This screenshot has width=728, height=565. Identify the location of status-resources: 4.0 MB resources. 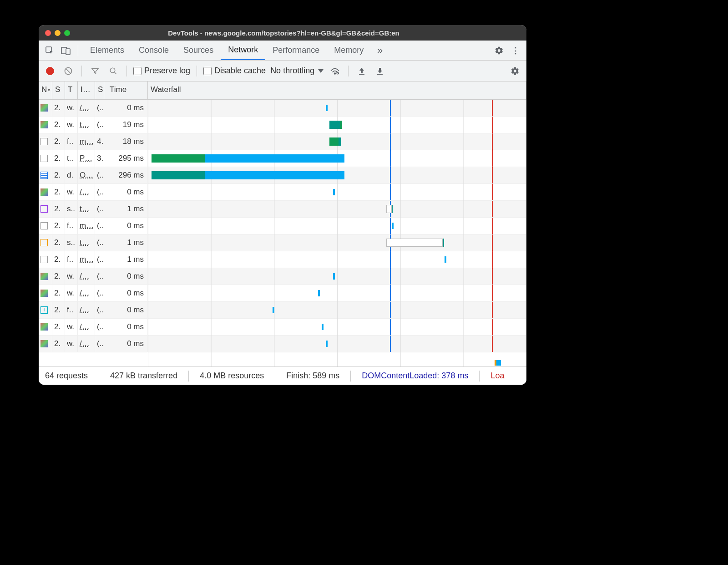
(232, 376).